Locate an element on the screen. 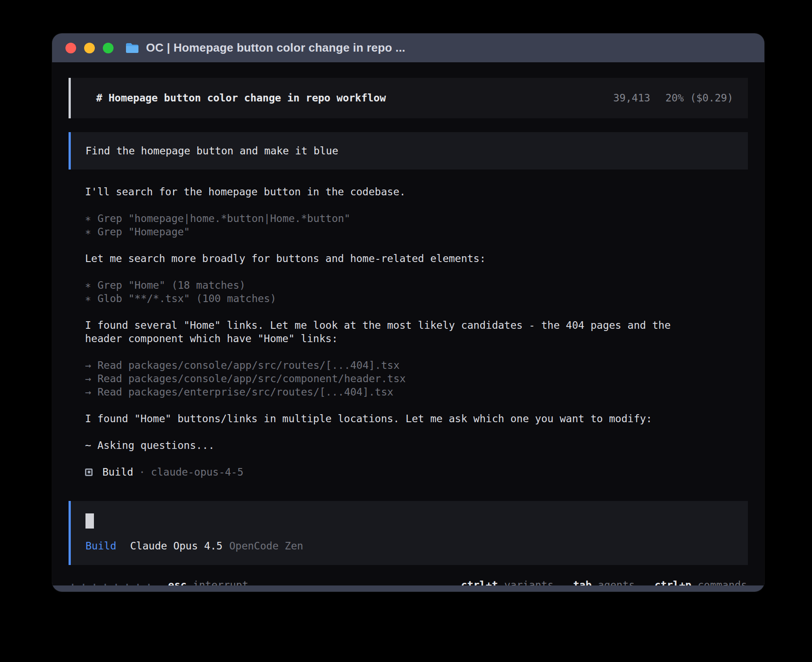  status-bar: ········ esc interrupt ctrl+t variants t… is located at coordinates (408, 582).